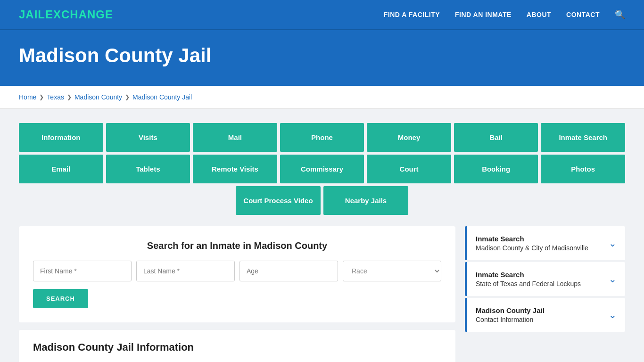  What do you see at coordinates (613, 243) in the screenshot?
I see `chevron-down-icon-1: ⌄` at bounding box center [613, 243].